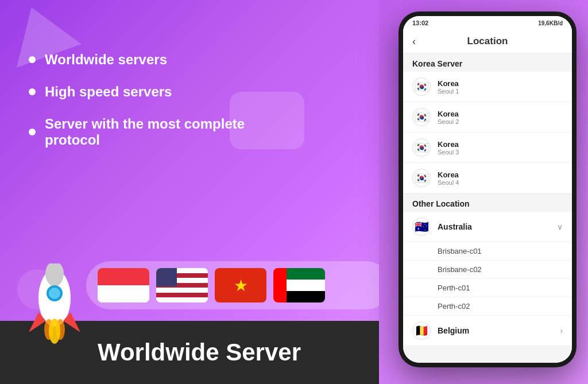 This screenshot has height=384, width=588. Describe the element at coordinates (488, 178) in the screenshot. I see `server-item-korea-4: Korea Seoul 4` at that location.